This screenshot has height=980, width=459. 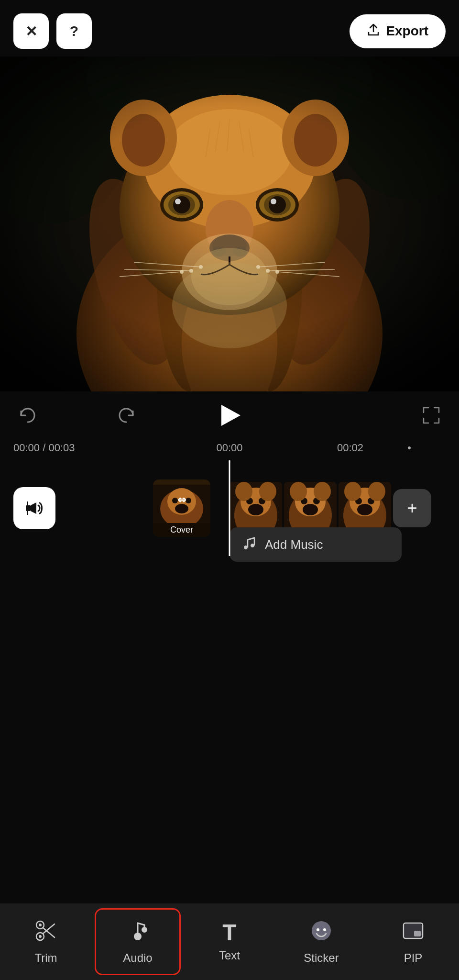 What do you see at coordinates (321, 958) in the screenshot?
I see `sticker-label: Sticker` at bounding box center [321, 958].